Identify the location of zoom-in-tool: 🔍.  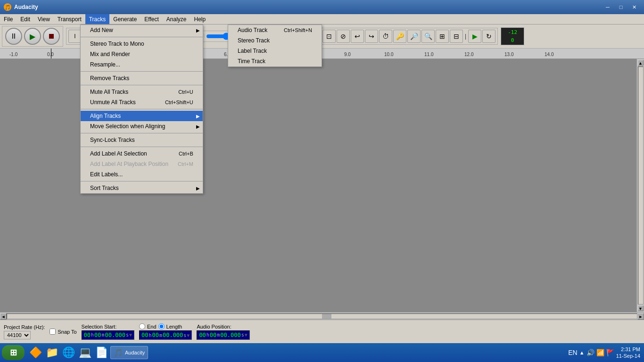
(428, 36).